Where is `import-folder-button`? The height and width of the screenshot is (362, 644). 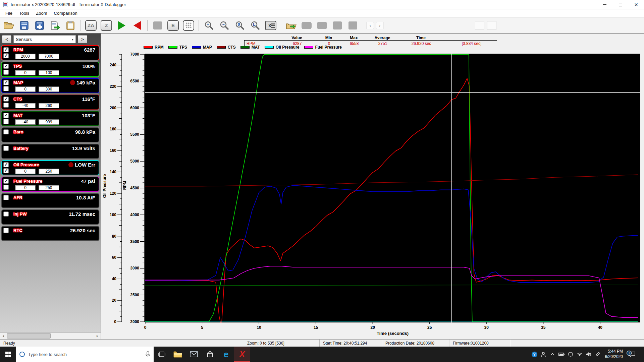
import-folder-button is located at coordinates (291, 25).